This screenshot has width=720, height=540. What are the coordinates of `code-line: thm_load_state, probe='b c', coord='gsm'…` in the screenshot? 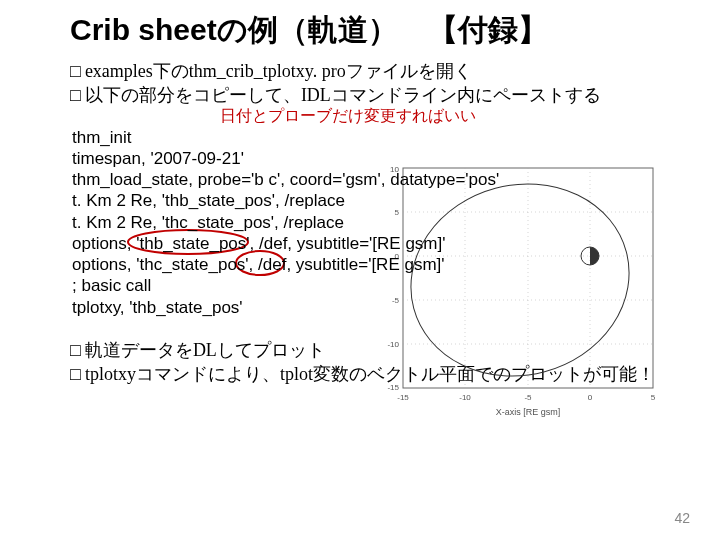 It's located at (371, 180).